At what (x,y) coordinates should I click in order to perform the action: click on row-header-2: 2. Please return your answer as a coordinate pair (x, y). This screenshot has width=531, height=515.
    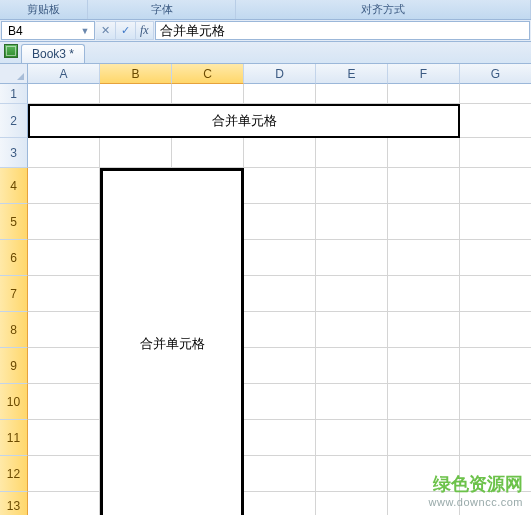
    Looking at the image, I should click on (14, 121).